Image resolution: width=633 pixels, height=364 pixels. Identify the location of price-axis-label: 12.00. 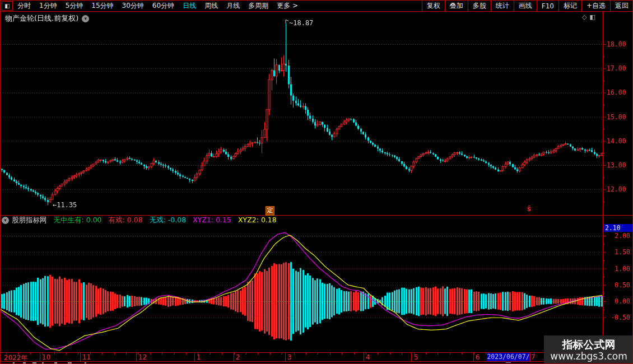
(618, 189).